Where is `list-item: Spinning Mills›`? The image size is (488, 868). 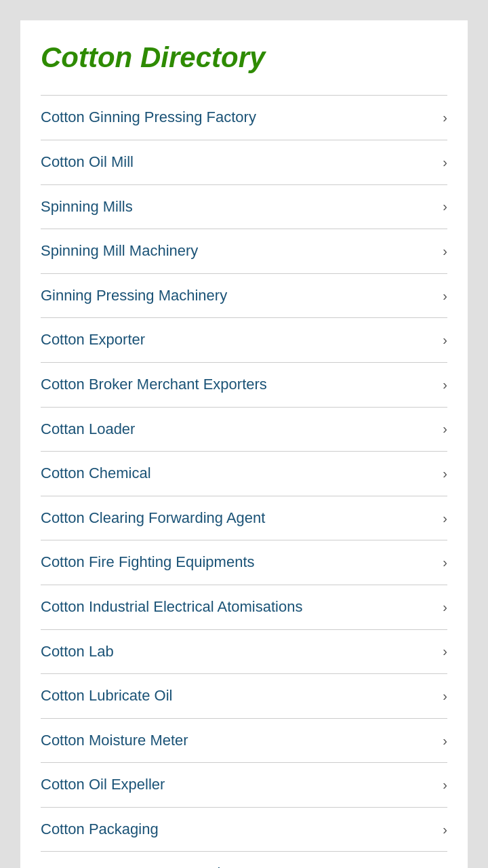 list-item: Spinning Mills› is located at coordinates (244, 208).